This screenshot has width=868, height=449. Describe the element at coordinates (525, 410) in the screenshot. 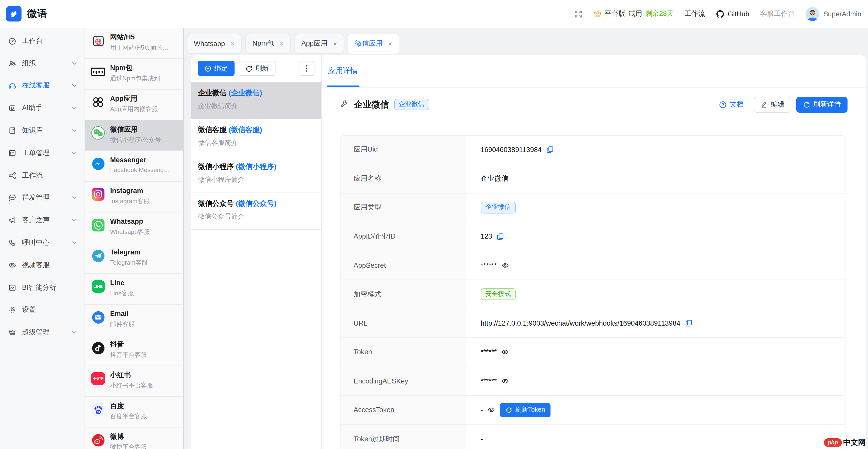

I see `refresh-token-button: 刷新Token` at that location.